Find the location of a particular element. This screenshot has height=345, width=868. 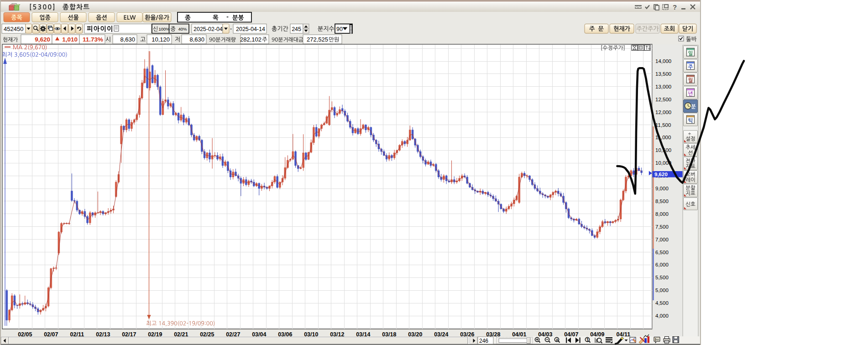

svg-text: 5,500 is located at coordinates (662, 277).